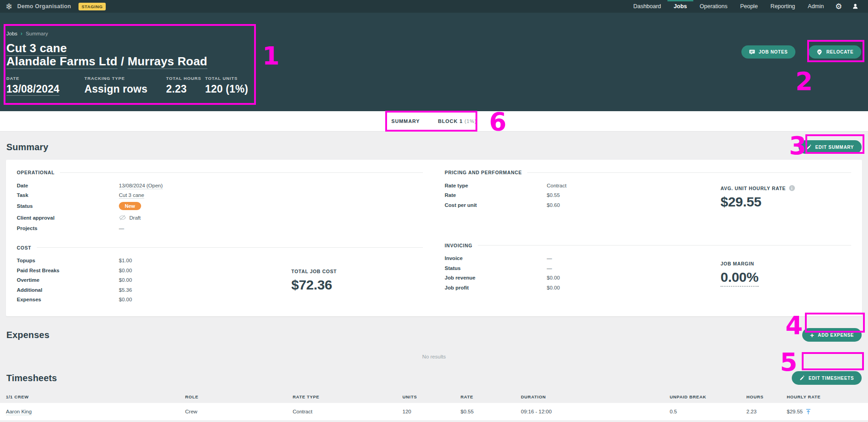 Image resolution: width=868 pixels, height=422 pixels. Describe the element at coordinates (45, 78) in the screenshot. I see `meta-date-label: DATE` at that location.